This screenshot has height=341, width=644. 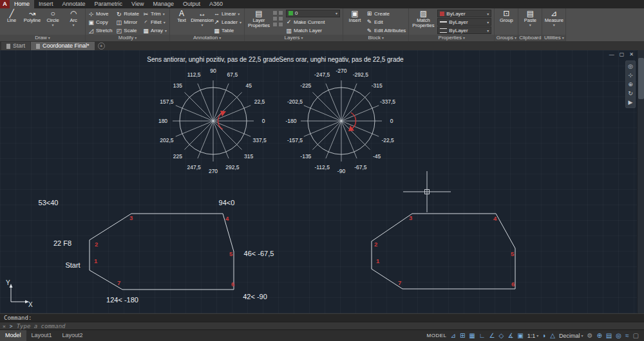 What do you see at coordinates (630, 93) in the screenshot?
I see `orbit-icon: ↻` at bounding box center [630, 93].